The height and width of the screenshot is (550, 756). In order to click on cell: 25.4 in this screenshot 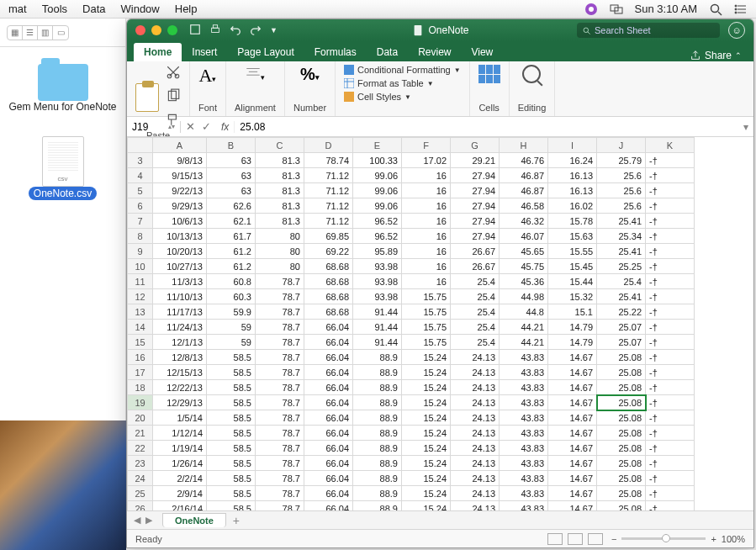, I will do `click(475, 312)`.